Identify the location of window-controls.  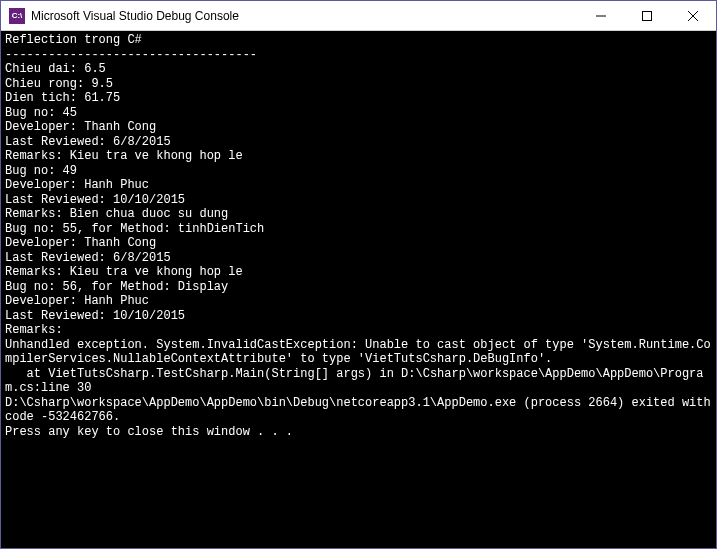
(647, 16).